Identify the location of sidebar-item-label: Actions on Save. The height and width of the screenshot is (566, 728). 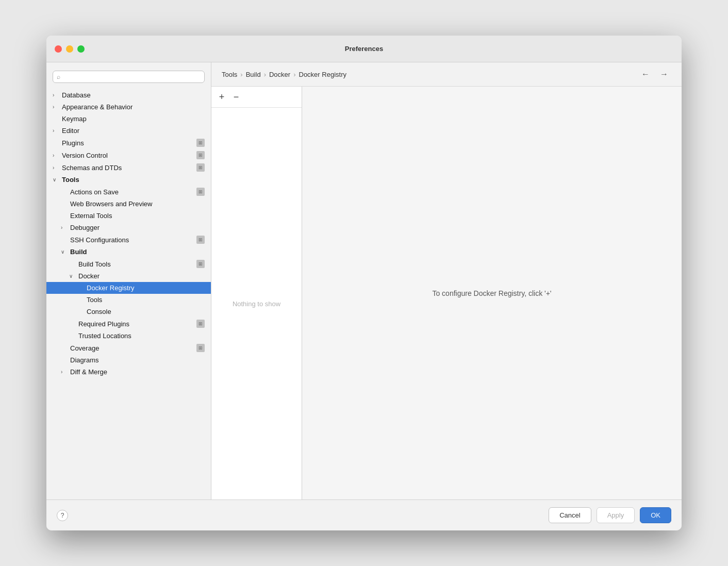
(94, 192).